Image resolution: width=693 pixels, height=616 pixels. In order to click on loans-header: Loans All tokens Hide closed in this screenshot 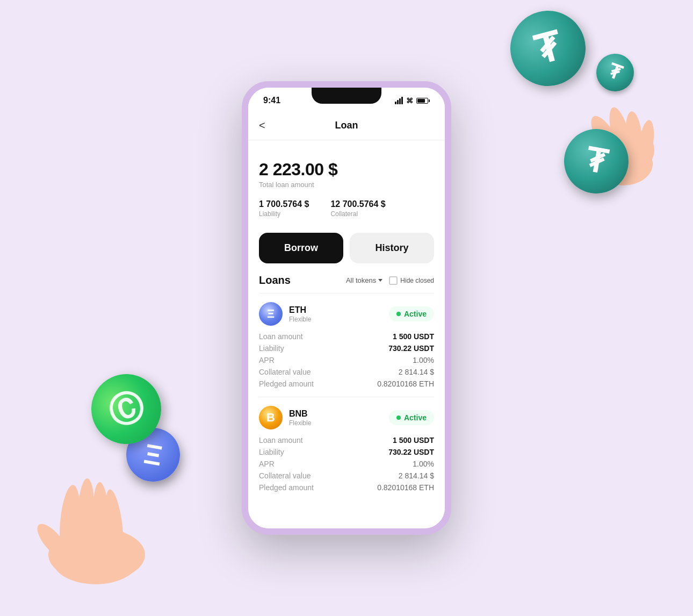, I will do `click(346, 281)`.